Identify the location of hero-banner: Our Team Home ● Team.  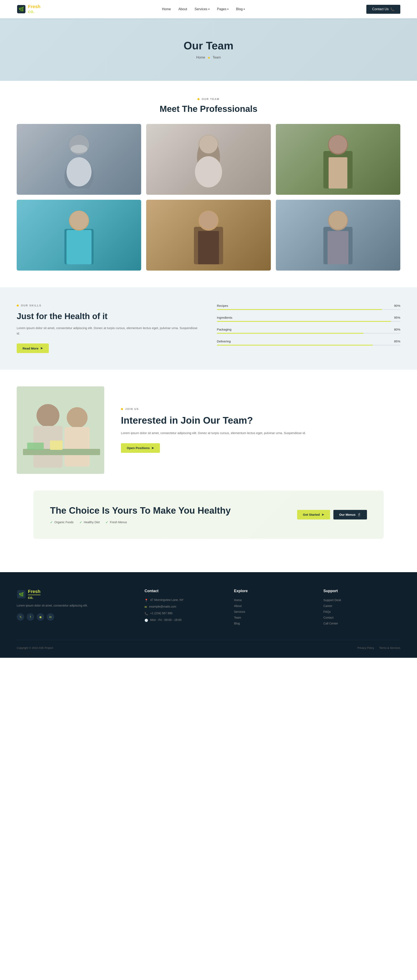
(209, 49).